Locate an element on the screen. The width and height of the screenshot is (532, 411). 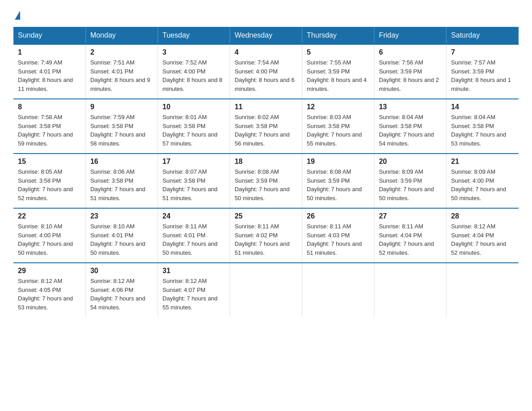
week-row-3: 15 Sunrise: 8:05 AMSunset: 3:58 PMDaylig… is located at coordinates (266, 181).